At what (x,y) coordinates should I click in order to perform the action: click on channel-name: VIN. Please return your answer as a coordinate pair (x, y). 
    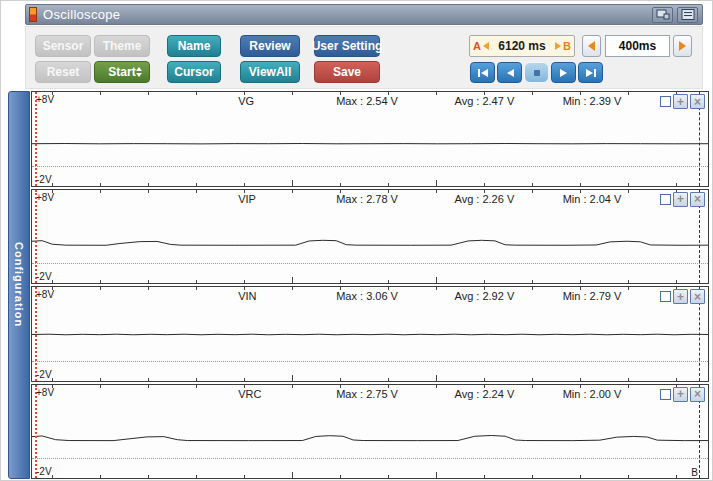
    Looking at the image, I should click on (247, 296).